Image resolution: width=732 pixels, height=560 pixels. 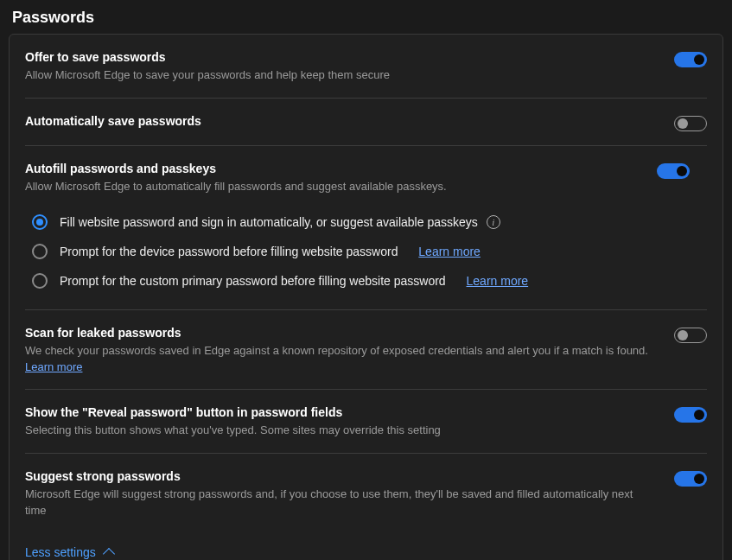 What do you see at coordinates (691, 415) in the screenshot?
I see `reveal-toggle` at bounding box center [691, 415].